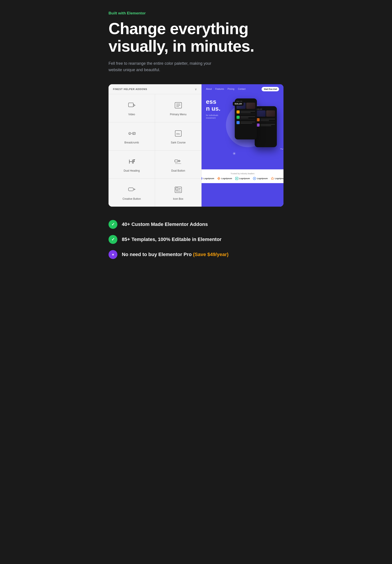 The height and width of the screenshot is (564, 392). I want to click on checkmark-2: ✓, so click(113, 240).